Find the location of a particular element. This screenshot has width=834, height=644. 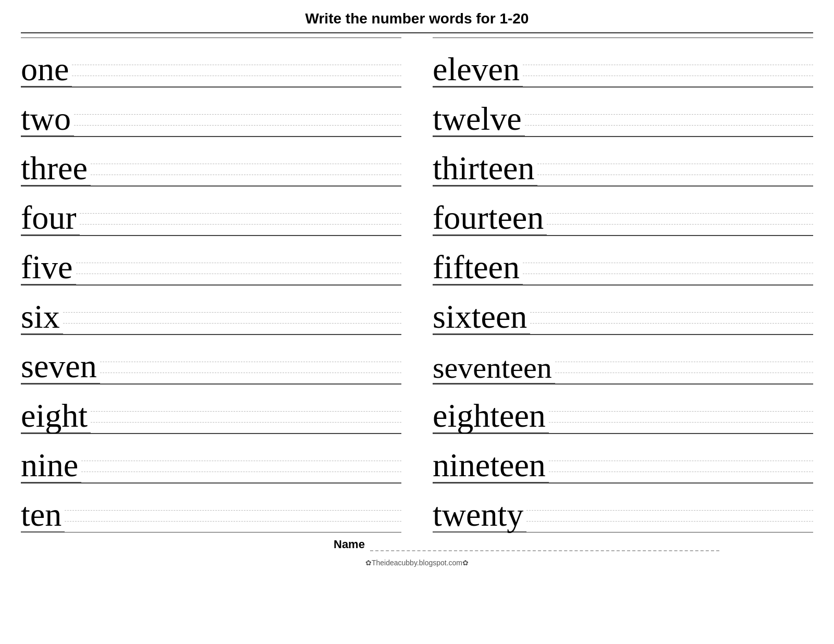

entry-twelve: twelve is located at coordinates (623, 112).